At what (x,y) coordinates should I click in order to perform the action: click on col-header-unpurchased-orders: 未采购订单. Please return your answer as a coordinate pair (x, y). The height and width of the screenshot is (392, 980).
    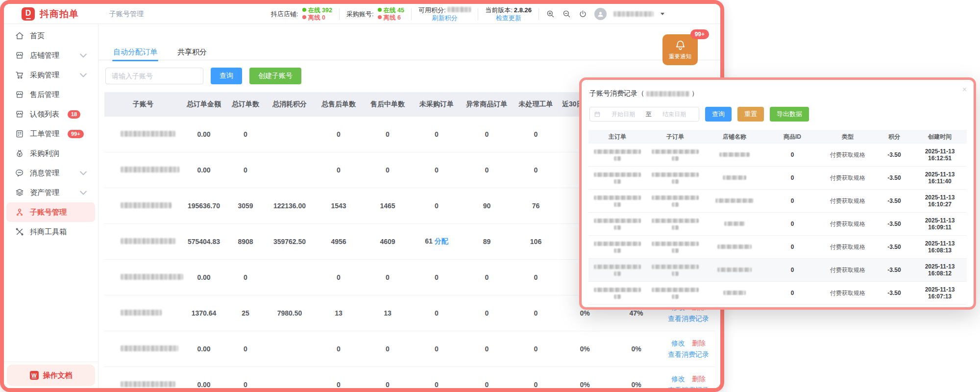
    Looking at the image, I should click on (437, 104).